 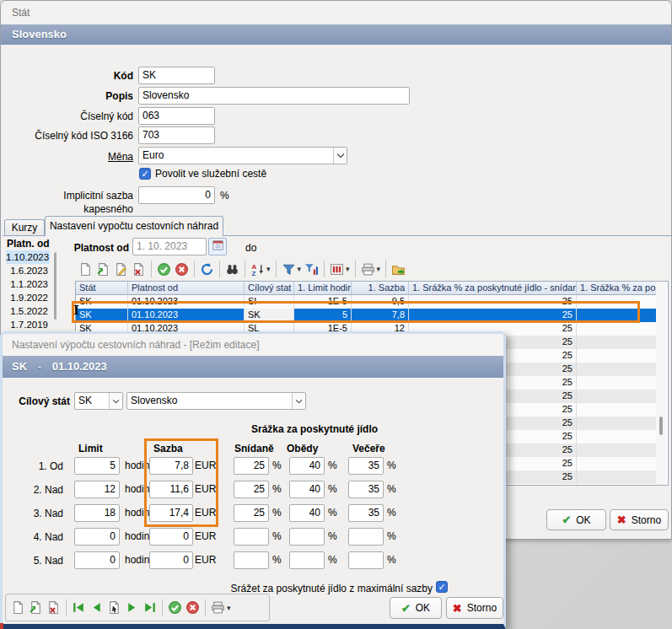 I want to click on calendar-button, so click(x=218, y=246).